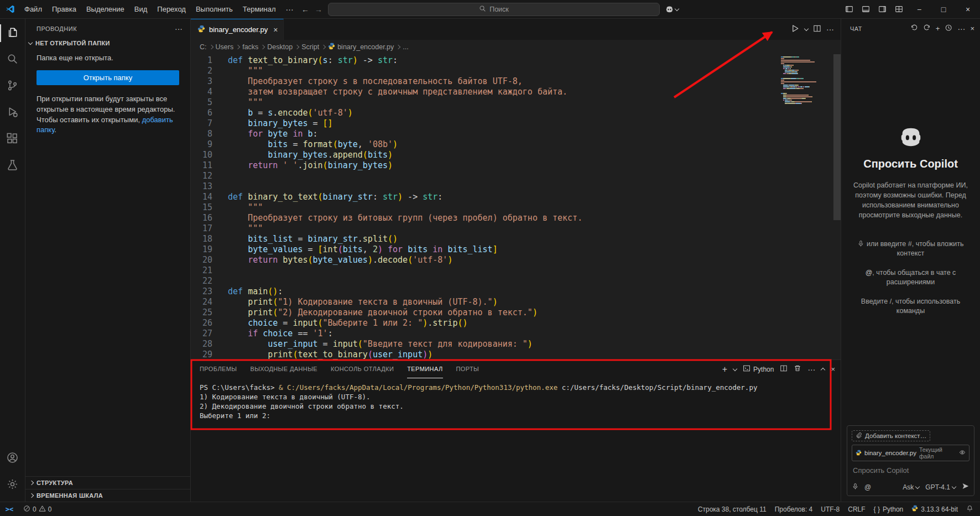 This screenshot has width=980, height=516. Describe the element at coordinates (910, 461) in the screenshot. I see `chat-composer: Добавить контекст… binary_encoder.py Тек…` at that location.